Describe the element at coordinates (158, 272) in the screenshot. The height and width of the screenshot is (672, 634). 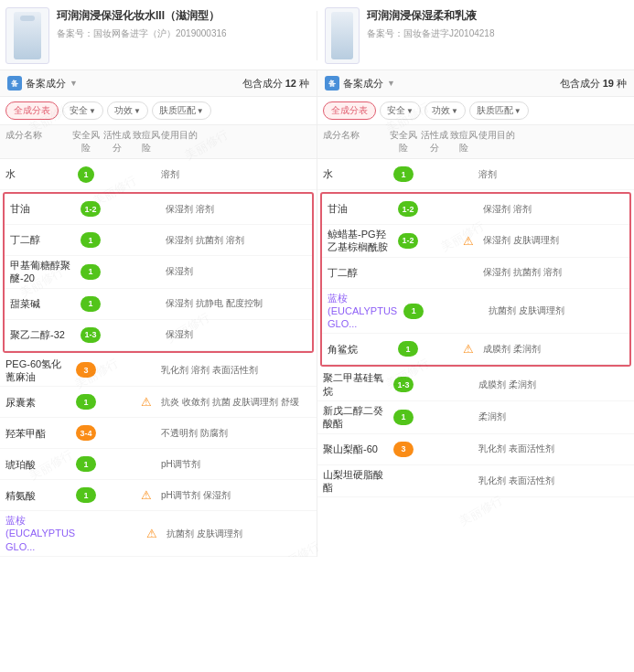
I see `table-row: 甲基葡糖醇聚醚-20 1 保湿剂` at that location.